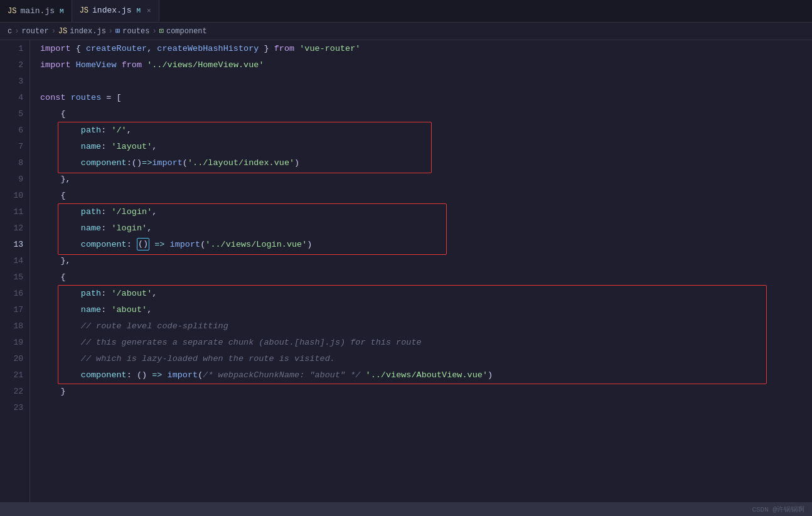 Image resolution: width=812 pixels, height=516 pixels. Describe the element at coordinates (15, 163) in the screenshot. I see `line-num-8: 8` at that location.